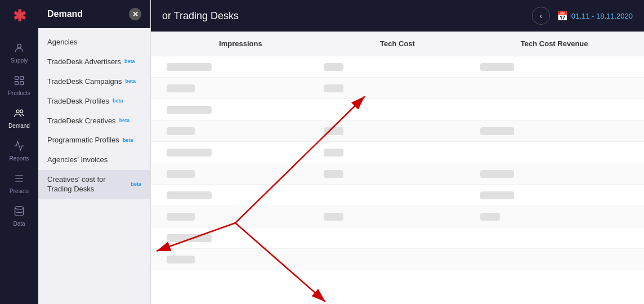  Describe the element at coordinates (582, 16) in the screenshot. I see `header-right: ‹ 📅 01.11 - 18.11.2020` at that location.